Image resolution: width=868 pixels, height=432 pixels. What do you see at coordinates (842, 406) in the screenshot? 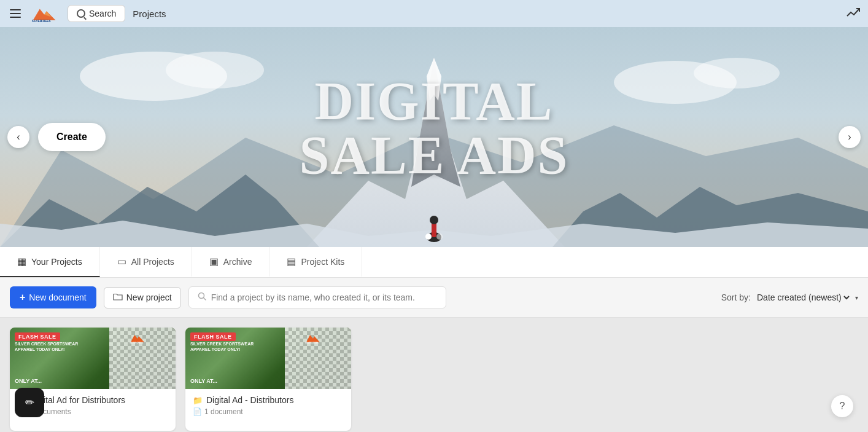
I see `help-button: ?` at bounding box center [842, 406].